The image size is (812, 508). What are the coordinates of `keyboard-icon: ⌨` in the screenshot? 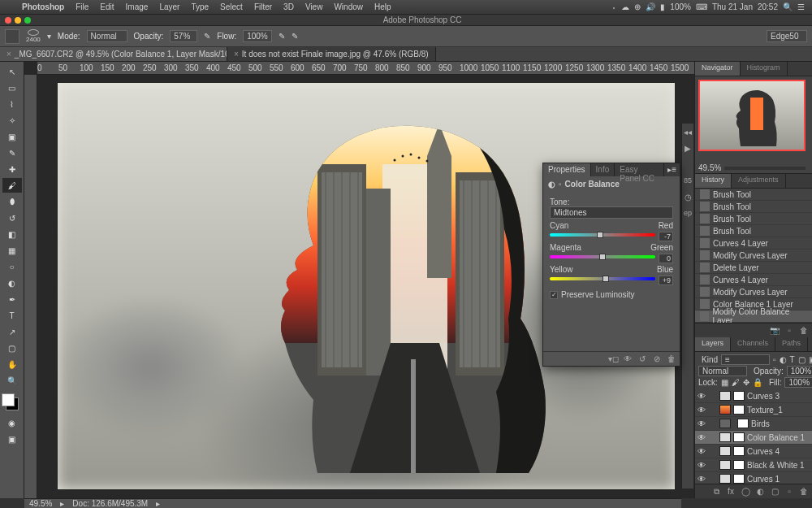 It's located at (702, 7).